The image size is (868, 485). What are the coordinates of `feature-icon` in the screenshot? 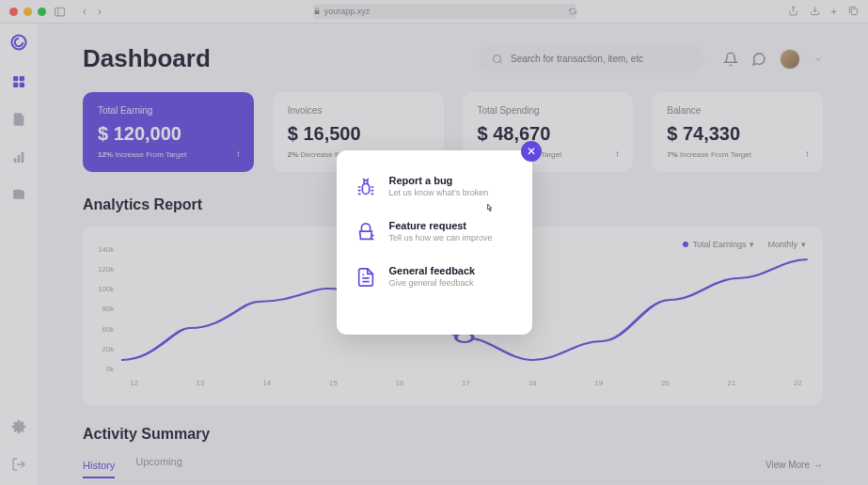 It's located at (366, 232).